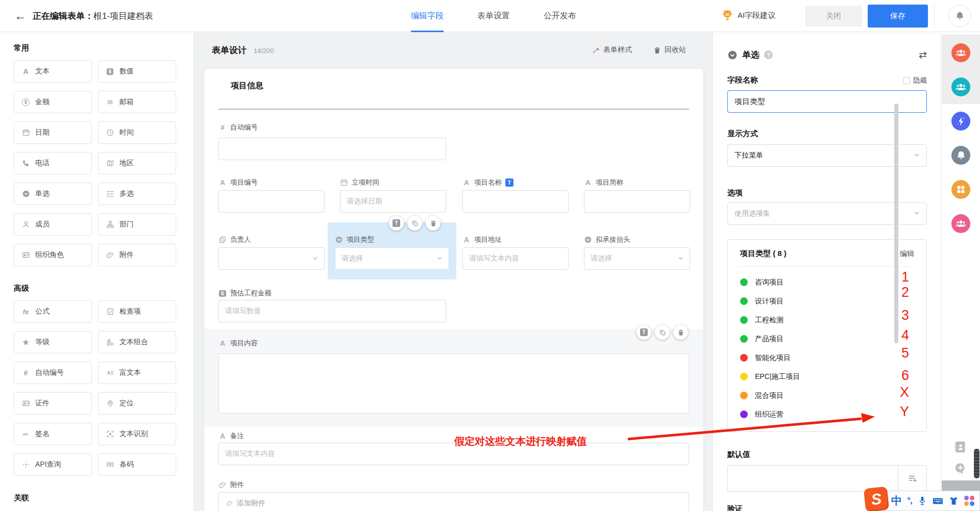  I want to click on palette-item-日期: 日期, so click(53, 133).